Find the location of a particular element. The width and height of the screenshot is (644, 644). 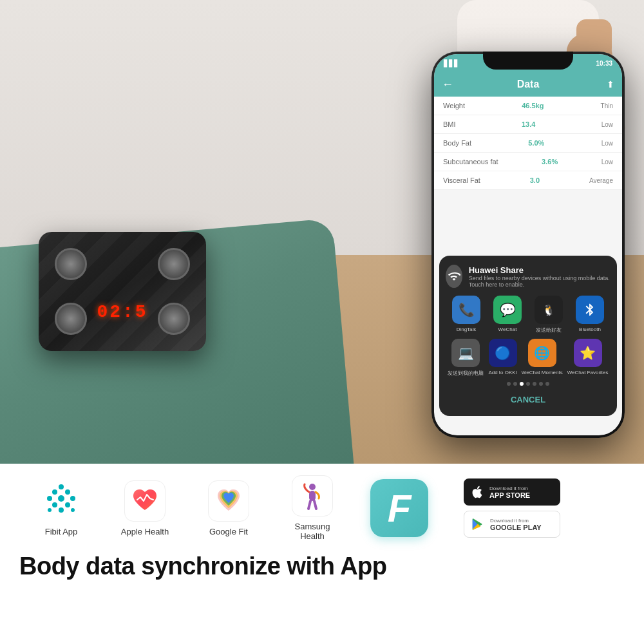

apple-health-label: Apple Health is located at coordinates (145, 532).